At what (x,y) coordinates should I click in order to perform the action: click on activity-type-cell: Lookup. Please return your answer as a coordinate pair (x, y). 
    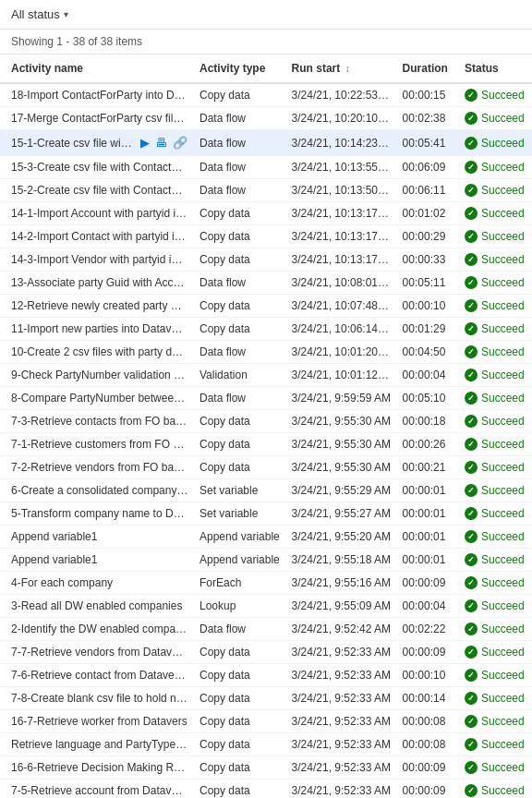
    Looking at the image, I should click on (240, 606).